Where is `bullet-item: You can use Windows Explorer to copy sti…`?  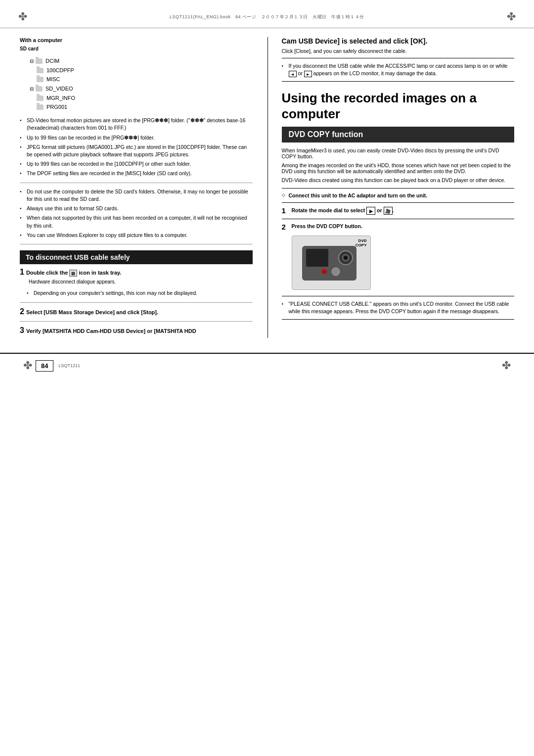 bullet-item: You can use Windows Explorer to copy sti… is located at coordinates (136, 236).